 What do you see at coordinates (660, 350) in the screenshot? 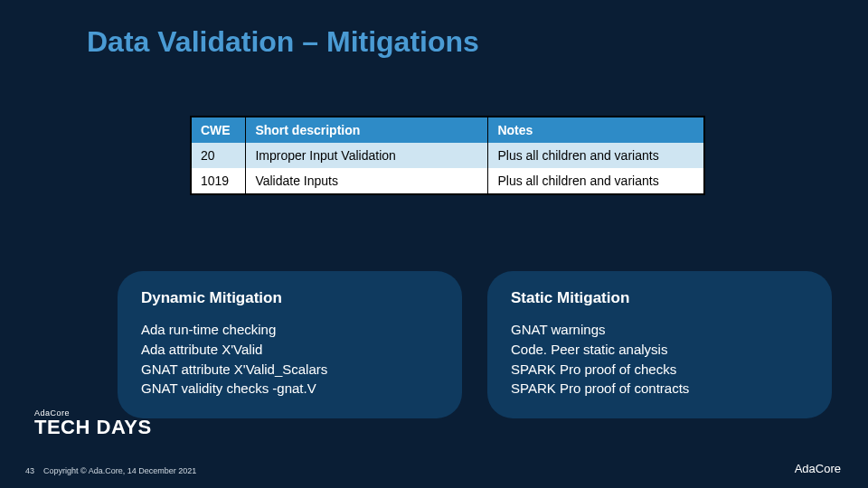
I see `card-line: Code. Peer static analysis` at bounding box center [660, 350].